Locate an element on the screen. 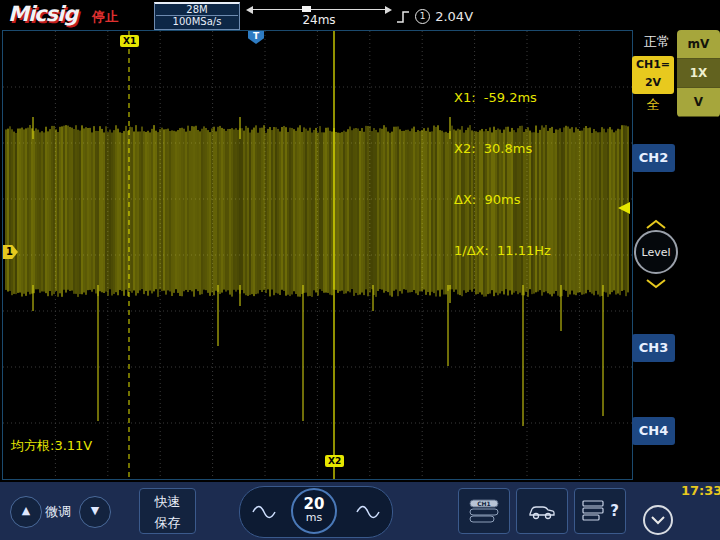  drawer-stack-icon is located at coordinates (594, 511).